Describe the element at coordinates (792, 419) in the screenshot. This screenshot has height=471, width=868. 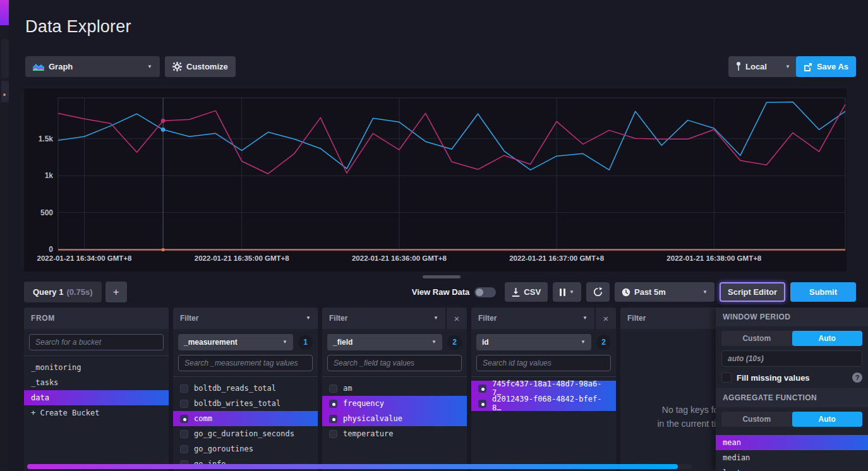
I see `aggregate-mode-toggle: Custom Auto` at that location.